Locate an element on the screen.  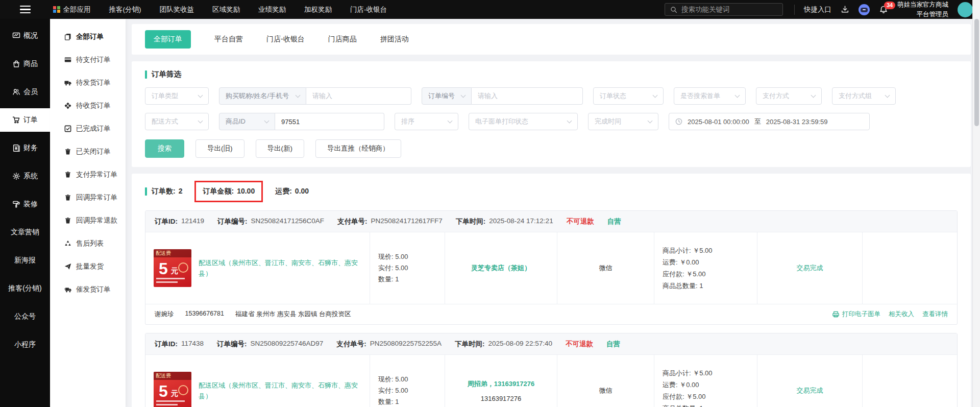
search-button: 搜索 is located at coordinates (164, 149).